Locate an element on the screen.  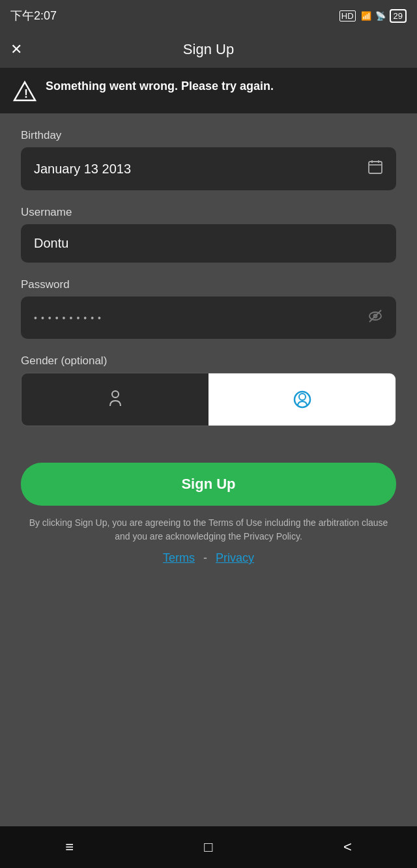
warning-icon: ! is located at coordinates (25, 91).